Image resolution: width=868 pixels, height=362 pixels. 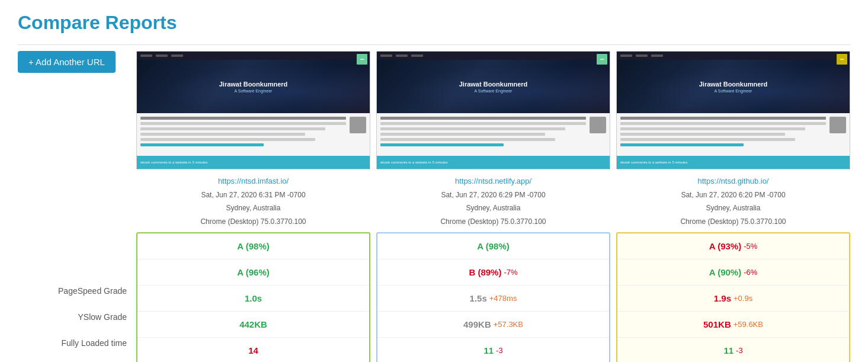 I want to click on size-value-3: 501KB, so click(x=717, y=325).